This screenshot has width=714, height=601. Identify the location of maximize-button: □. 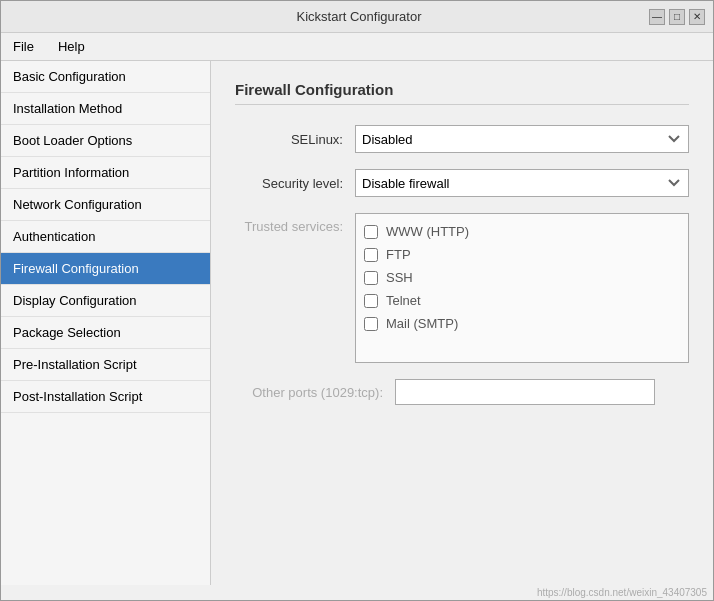
(677, 17).